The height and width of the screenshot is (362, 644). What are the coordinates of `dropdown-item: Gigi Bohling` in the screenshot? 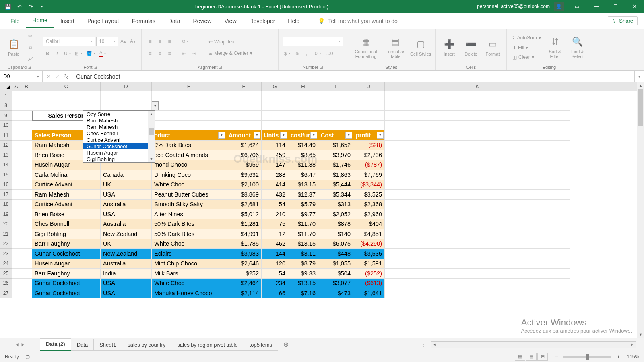 It's located at (116, 159).